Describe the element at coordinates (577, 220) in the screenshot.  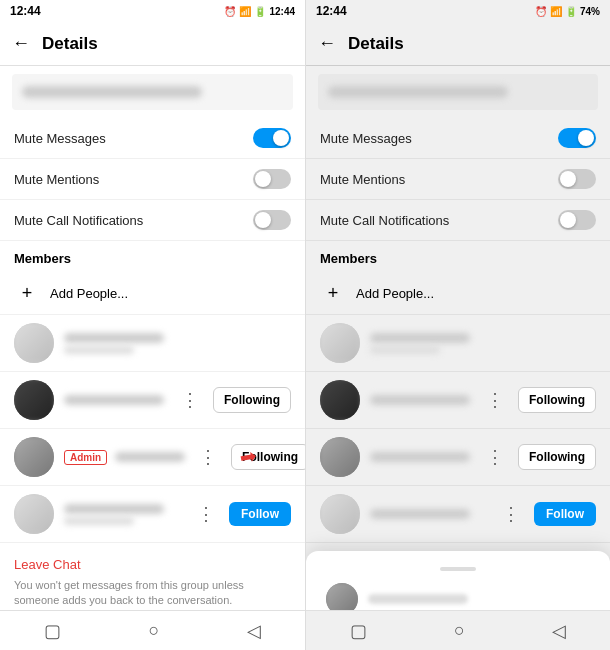
I see `mute-calls-toggle-right` at that location.